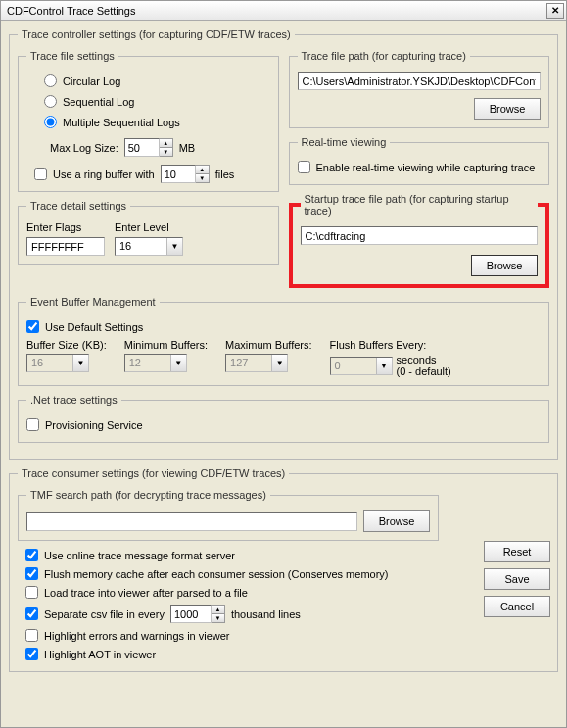 This screenshot has height=728, width=567. What do you see at coordinates (555, 10) in the screenshot?
I see `close-icon: ✕` at bounding box center [555, 10].